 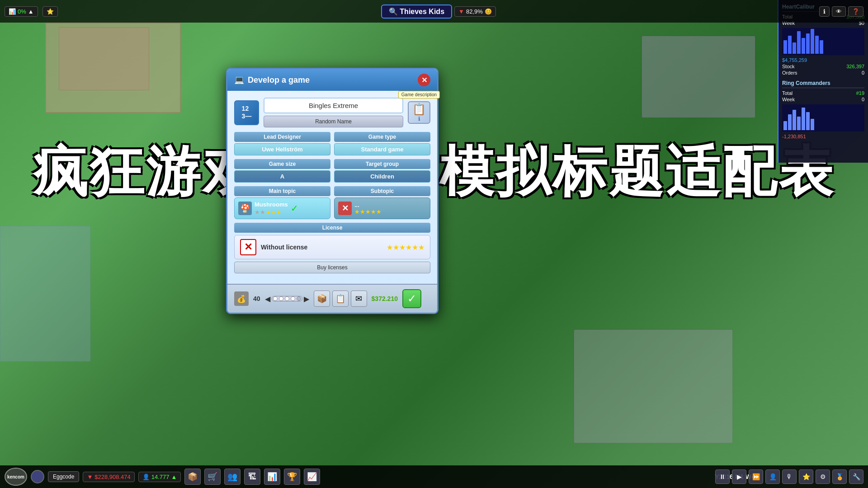 I want to click on license-x-icon: ✕, so click(x=248, y=247).